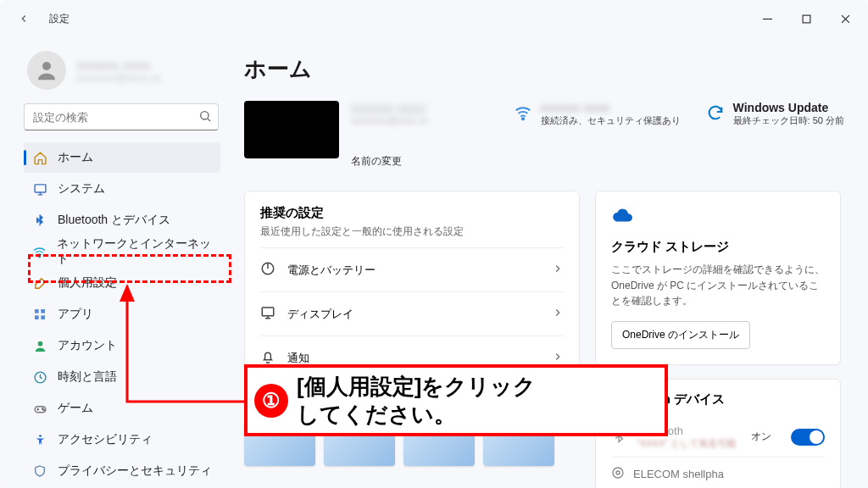 Image resolution: width=868 pixels, height=488 pixels. What do you see at coordinates (456, 400) in the screenshot?
I see `annotation-callout: ① [個人用設定]をクリックしてください。` at bounding box center [456, 400].